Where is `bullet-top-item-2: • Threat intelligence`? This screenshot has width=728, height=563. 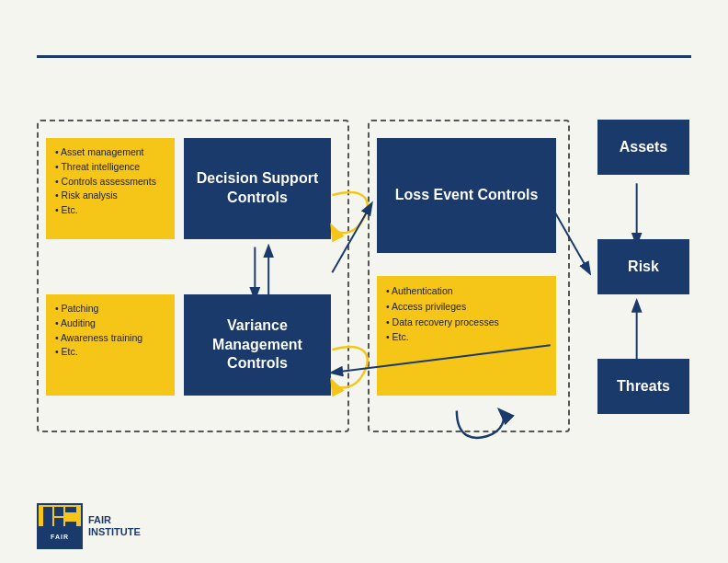
bullet-top-item-2: • Threat intelligence is located at coordinates (110, 167).